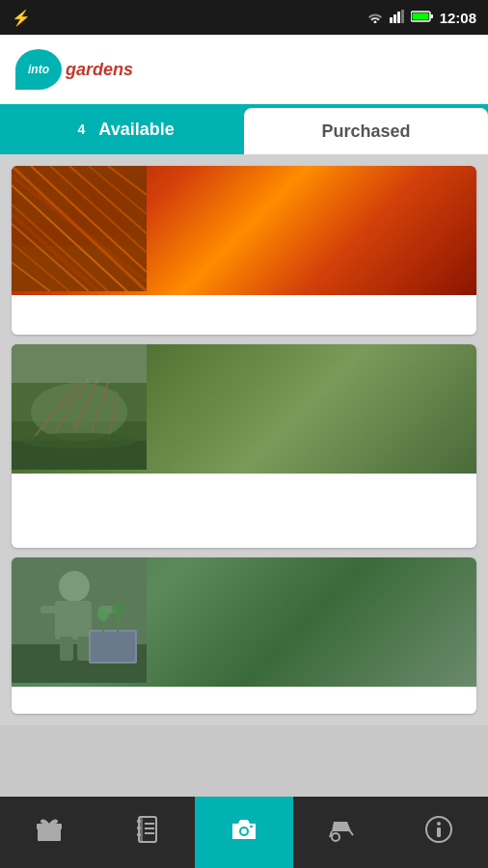 The height and width of the screenshot is (868, 488). What do you see at coordinates (48, 832) in the screenshot?
I see `nav-gifts` at bounding box center [48, 832].